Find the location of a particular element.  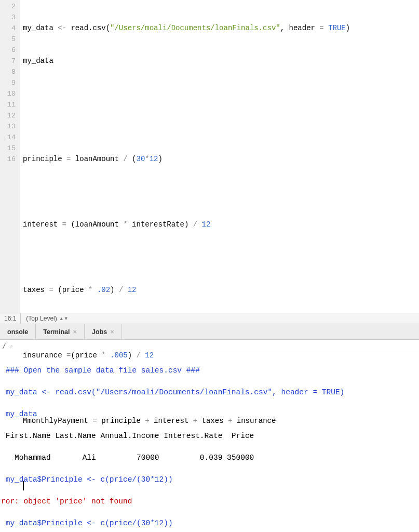

cursor-position: 16:1 is located at coordinates (10, 318).